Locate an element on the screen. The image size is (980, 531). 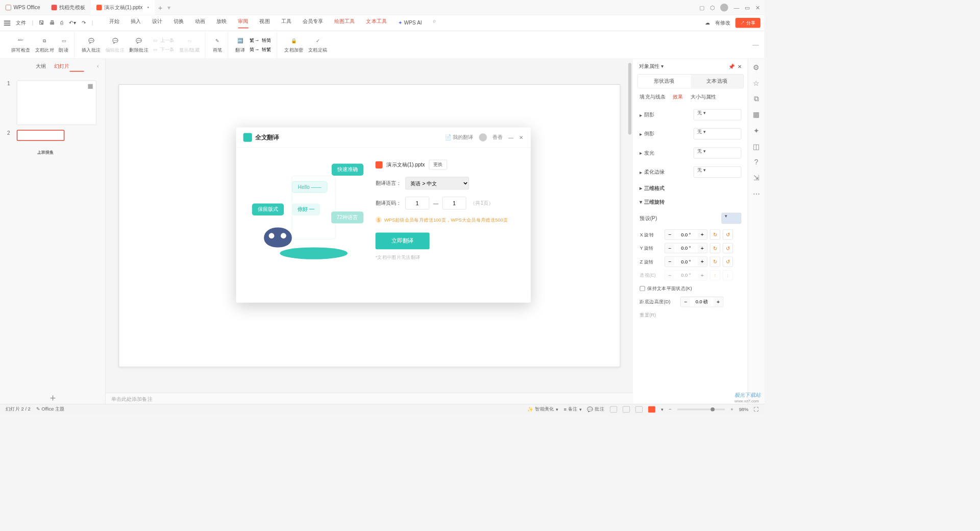
notes-toggle: ≡ 备注 ▾ is located at coordinates (573, 409).